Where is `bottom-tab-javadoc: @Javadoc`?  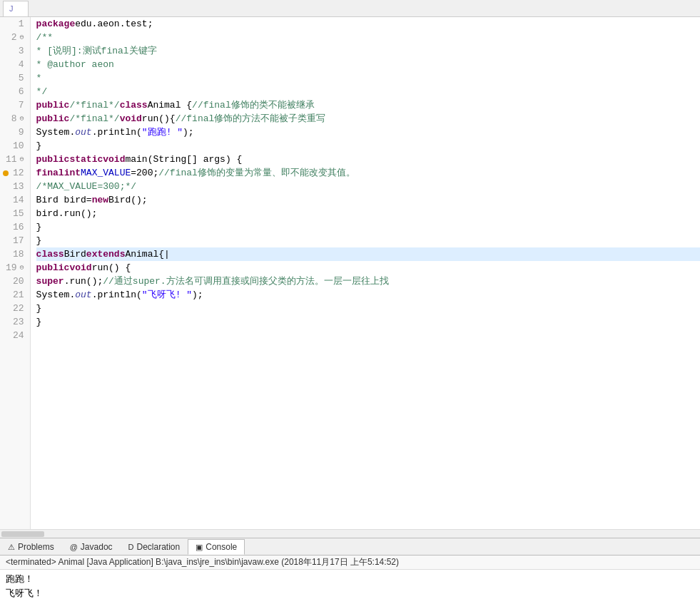
bottom-tab-javadoc: @Javadoc is located at coordinates (91, 547).